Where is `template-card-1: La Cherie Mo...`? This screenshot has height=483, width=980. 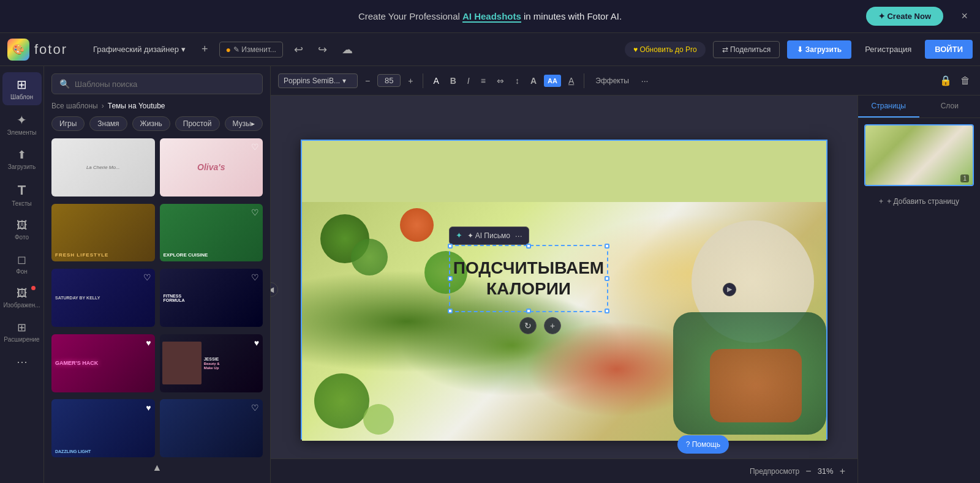
template-card-1: La Cherie Mo... is located at coordinates (103, 168).